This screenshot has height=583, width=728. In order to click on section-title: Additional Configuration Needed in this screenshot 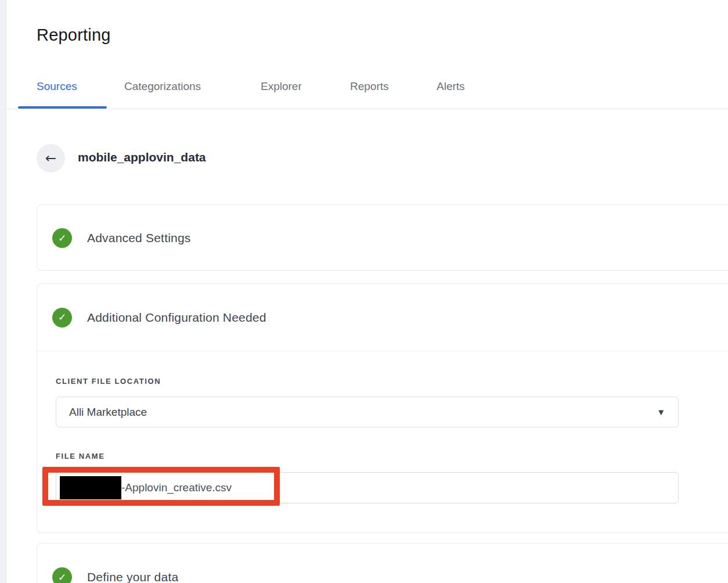, I will do `click(176, 318)`.